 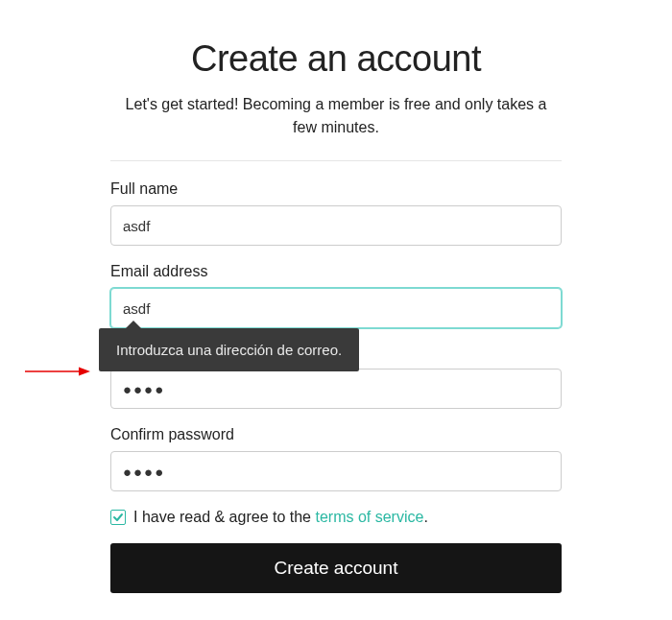 I want to click on email-label: Email address, so click(x=336, y=272).